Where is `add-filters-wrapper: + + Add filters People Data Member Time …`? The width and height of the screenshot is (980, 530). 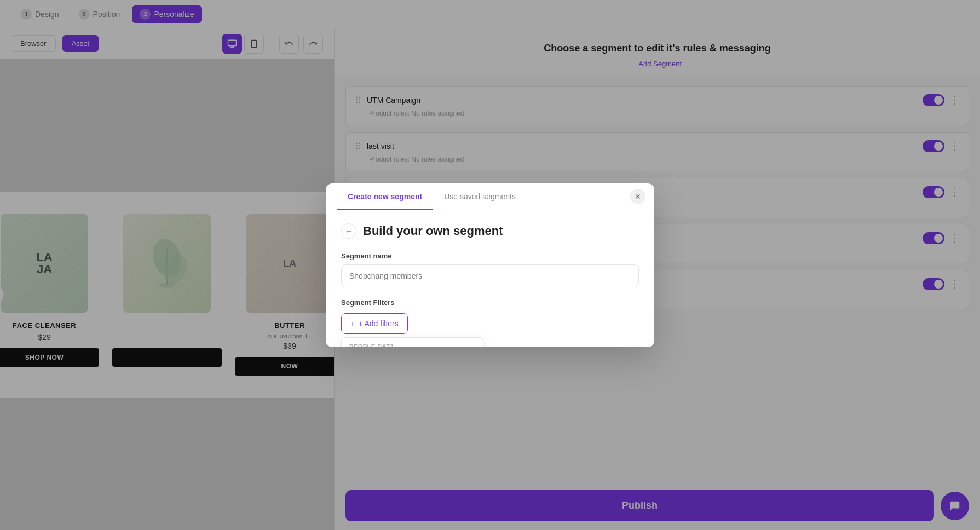
add-filters-wrapper: + + Add filters People Data Member Time … is located at coordinates (374, 324).